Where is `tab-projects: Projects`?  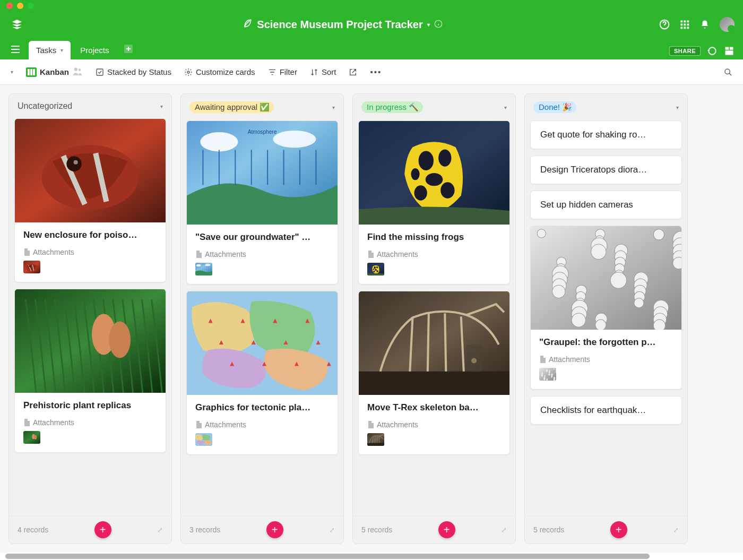
tab-projects: Projects is located at coordinates (94, 50).